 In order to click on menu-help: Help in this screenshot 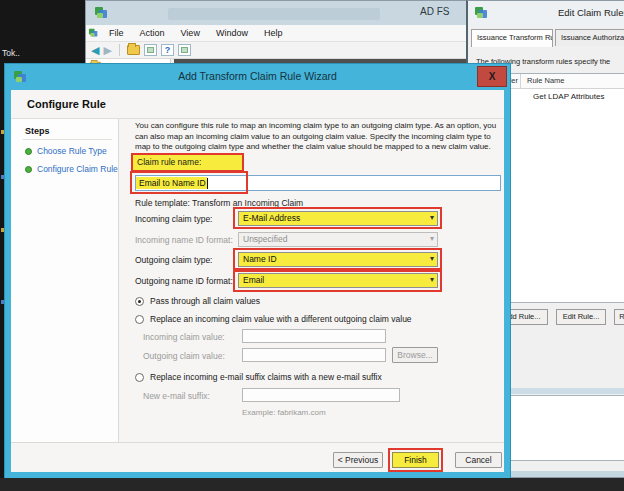, I will do `click(274, 33)`.